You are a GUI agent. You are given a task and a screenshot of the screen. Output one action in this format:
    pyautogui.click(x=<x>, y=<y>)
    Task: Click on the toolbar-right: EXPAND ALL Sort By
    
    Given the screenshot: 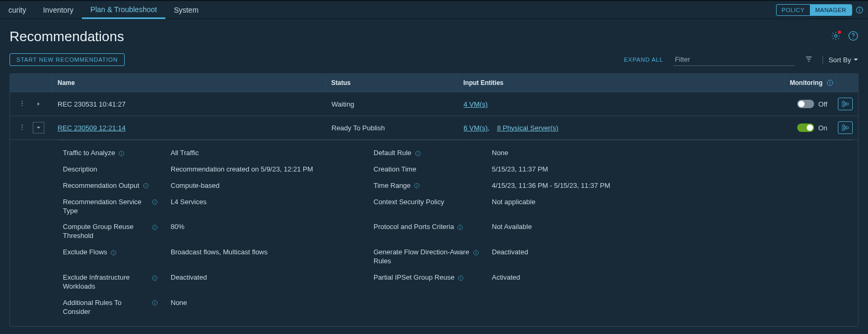 What is the action you would take?
    pyautogui.click(x=741, y=60)
    